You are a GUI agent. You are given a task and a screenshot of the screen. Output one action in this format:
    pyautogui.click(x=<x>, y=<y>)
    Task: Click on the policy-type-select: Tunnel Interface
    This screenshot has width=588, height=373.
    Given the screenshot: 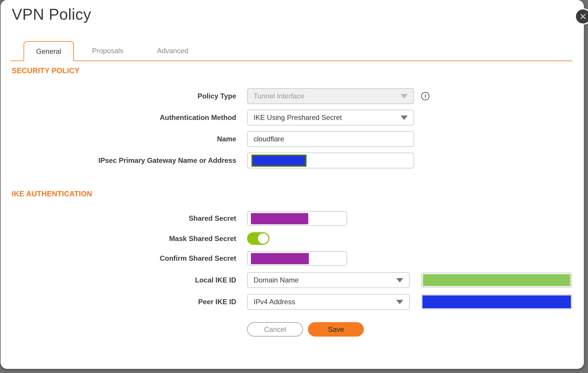 What is the action you would take?
    pyautogui.click(x=331, y=96)
    